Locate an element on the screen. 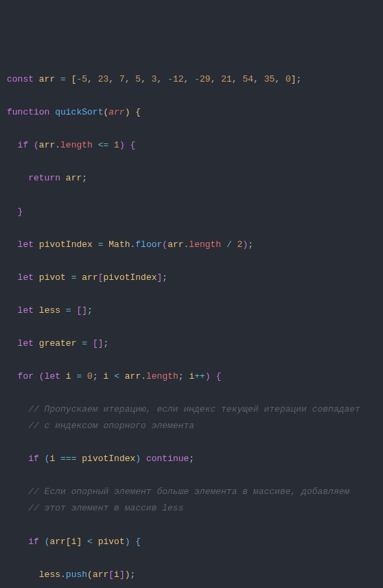  code-line: let greater = []; is located at coordinates (192, 344).